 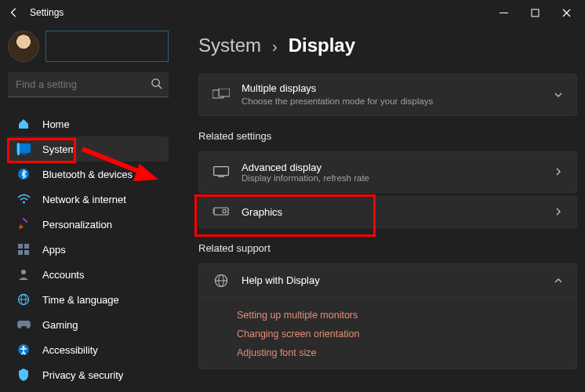 What do you see at coordinates (397, 102) in the screenshot?
I see `row-subtitle: Choose the presentation mode for your di…` at bounding box center [397, 102].